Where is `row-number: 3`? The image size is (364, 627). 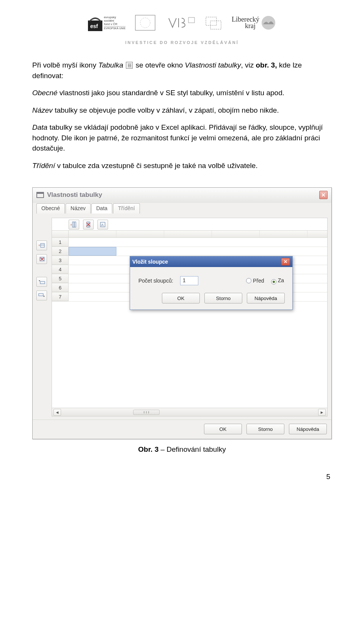 row-number: 3 is located at coordinates (60, 260).